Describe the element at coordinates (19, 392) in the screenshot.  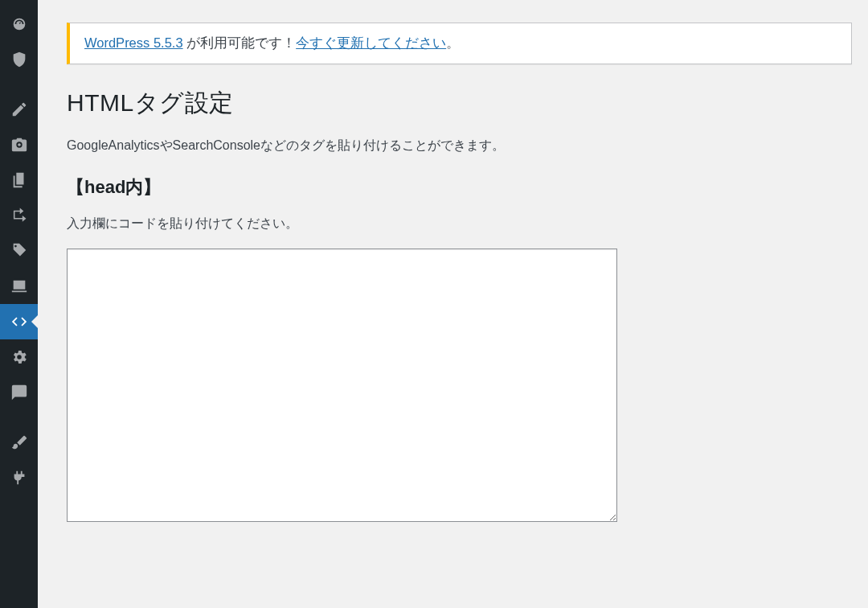
I see `sidebar-item-comments` at that location.